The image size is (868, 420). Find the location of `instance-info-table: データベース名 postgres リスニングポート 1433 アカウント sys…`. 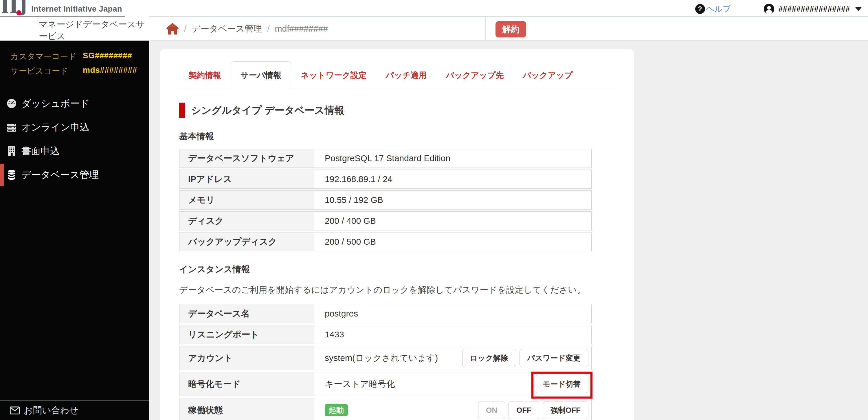

instance-info-table: データベース名 postgres リスニングポート 1433 アカウント sys… is located at coordinates (385, 362).